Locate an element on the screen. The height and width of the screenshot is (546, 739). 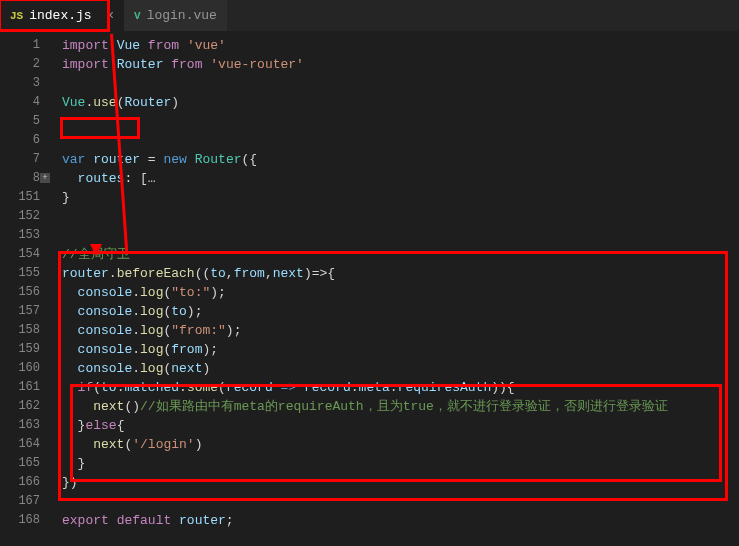
line-number: 4 is located at coordinates (20, 102).